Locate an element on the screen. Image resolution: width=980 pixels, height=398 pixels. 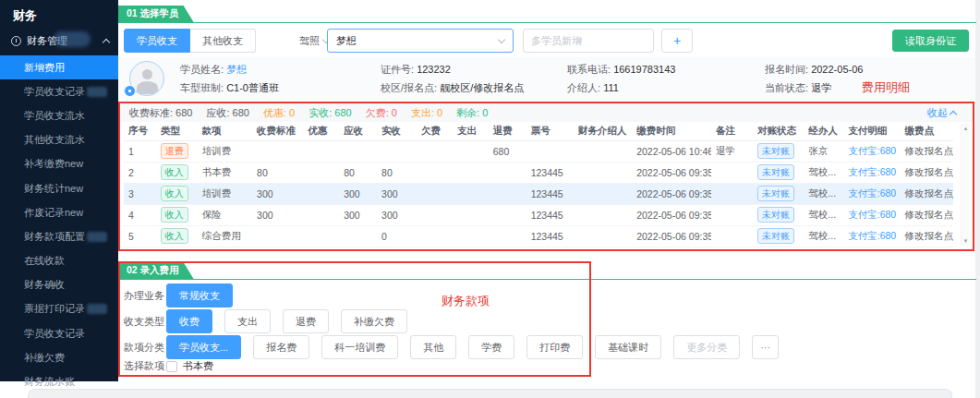
chevron-up-icon is located at coordinates (953, 114).